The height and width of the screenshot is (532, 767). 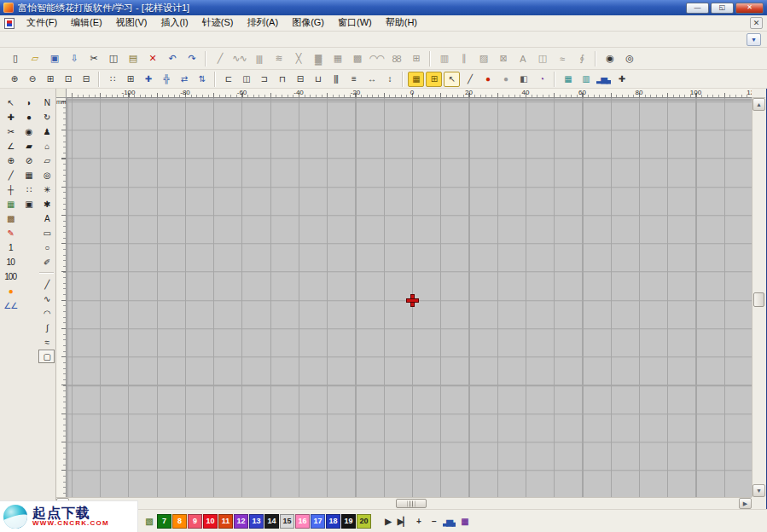 What do you see at coordinates (433, 521) in the screenshot?
I see `remove-color-button: −` at bounding box center [433, 521].